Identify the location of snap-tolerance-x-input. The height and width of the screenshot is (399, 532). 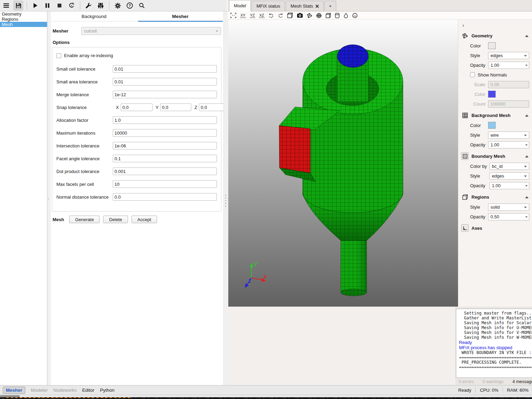
(137, 107).